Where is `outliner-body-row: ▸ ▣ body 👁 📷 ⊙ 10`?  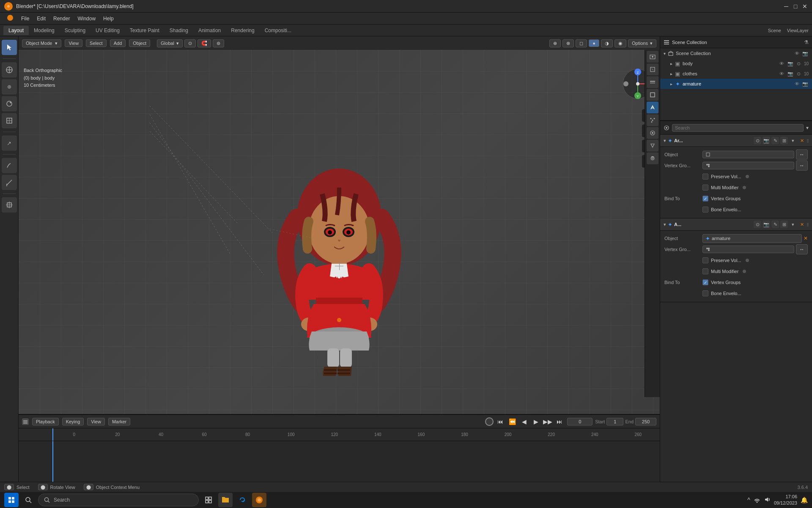 outliner-body-row: ▸ ▣ body 👁 📷 ⊙ 10 is located at coordinates (736, 64).